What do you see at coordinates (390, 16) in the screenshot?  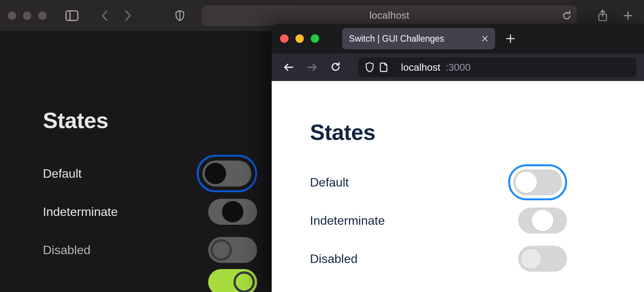 I see `safari-address-bar: localhost` at bounding box center [390, 16].